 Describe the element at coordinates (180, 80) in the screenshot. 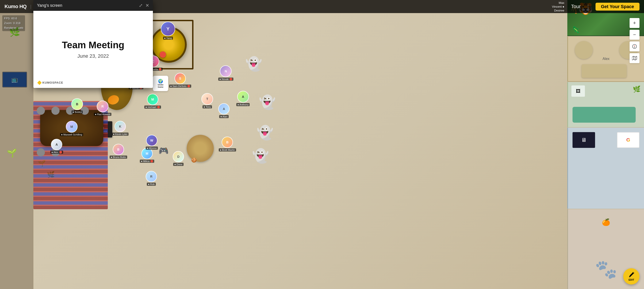

I see `avatar-sam: S ● Sam DeSoto` at that location.